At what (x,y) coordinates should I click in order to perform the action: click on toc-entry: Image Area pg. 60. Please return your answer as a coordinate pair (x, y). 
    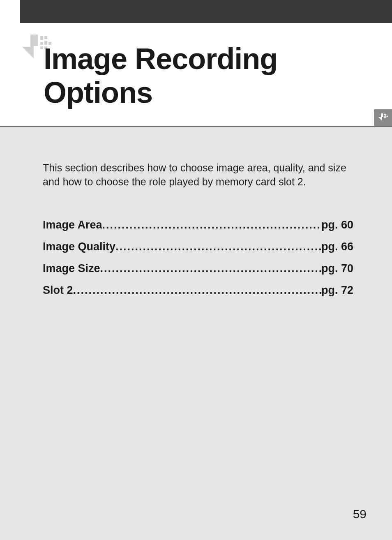
    Looking at the image, I should click on (198, 225).